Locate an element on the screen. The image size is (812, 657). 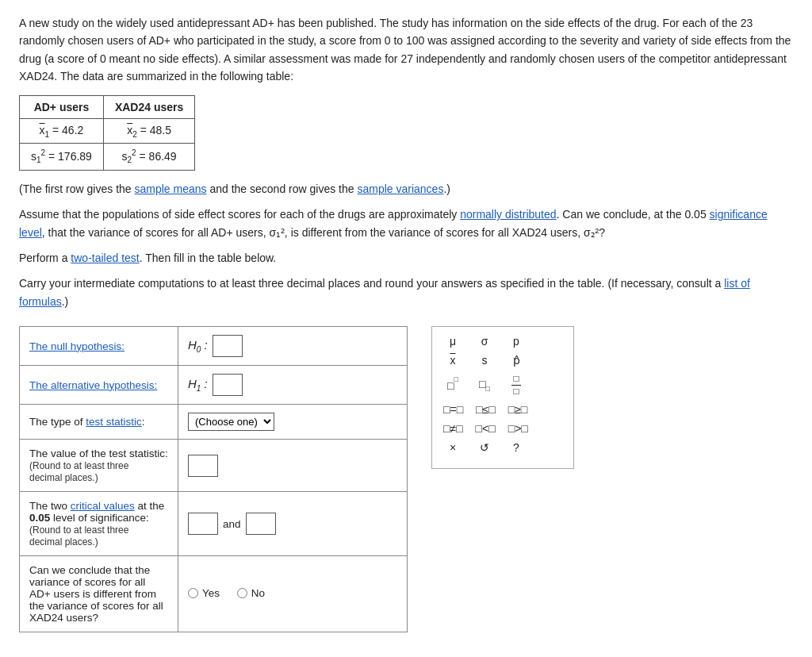
sigma-symbol: σ is located at coordinates (485, 341).